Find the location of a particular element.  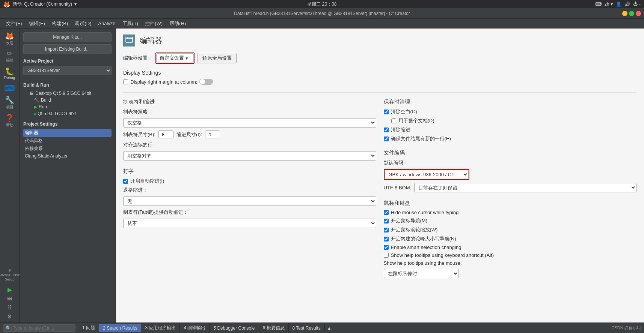

entire-doc-label: 用于整个文档(D) is located at coordinates (514, 121).